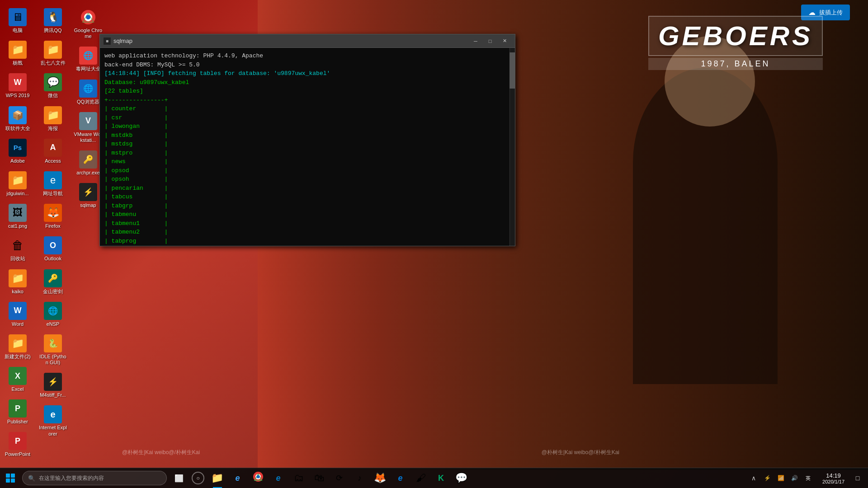 This screenshot has width=868, height=488. I want to click on desktop-icon-excel: X Excel, so click(18, 380).